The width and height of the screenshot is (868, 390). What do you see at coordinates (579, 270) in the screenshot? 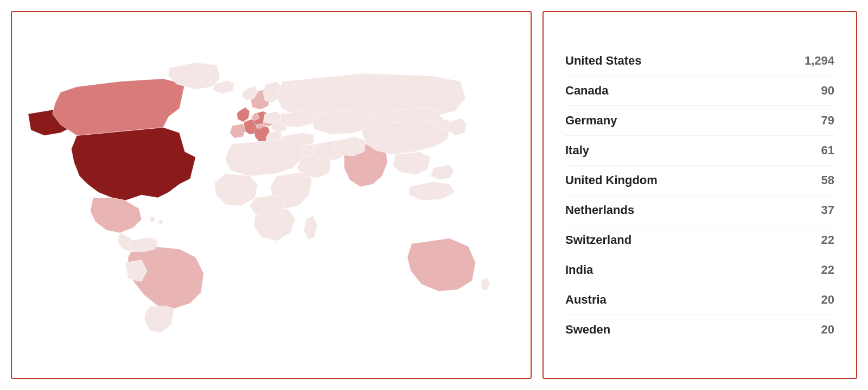
I see `country-name: India` at bounding box center [579, 270].